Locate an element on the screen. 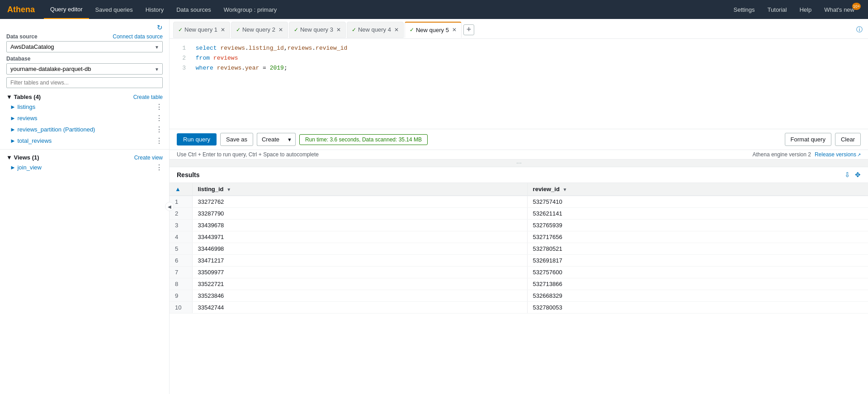 The width and height of the screenshot is (868, 394). nav-tutorial: Tutorial is located at coordinates (778, 9).